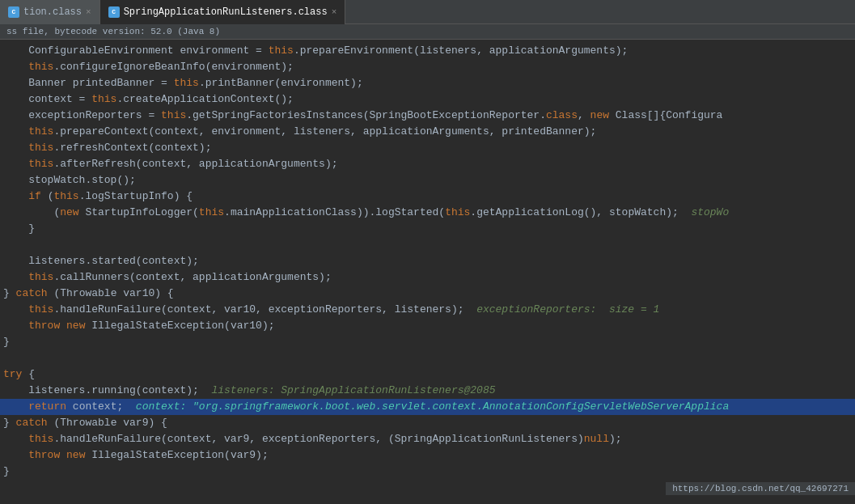 The width and height of the screenshot is (855, 504). What do you see at coordinates (427, 116) in the screenshot?
I see `line-content: exceptionReporters = this.getSpringFacto…` at bounding box center [427, 116].